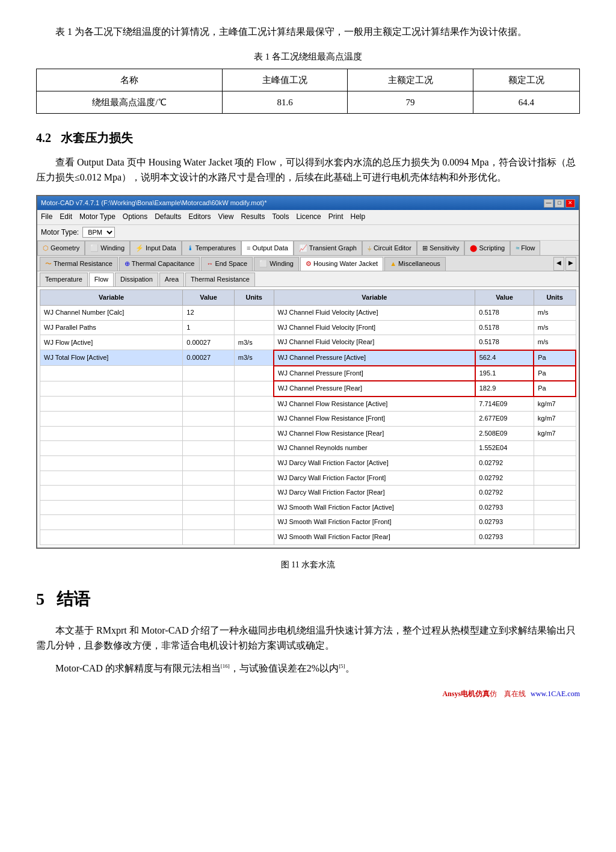 The height and width of the screenshot is (852, 616). I want to click on mc-var1-cell: WJ Parallel Paths, so click(112, 327).